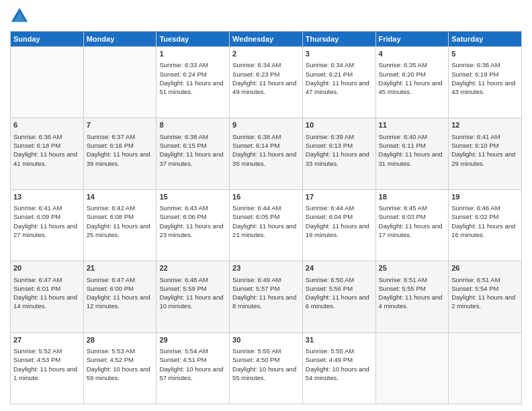 The image size is (532, 411). I want to click on sunset-text: Sunset: 6:09 PM, so click(37, 216).